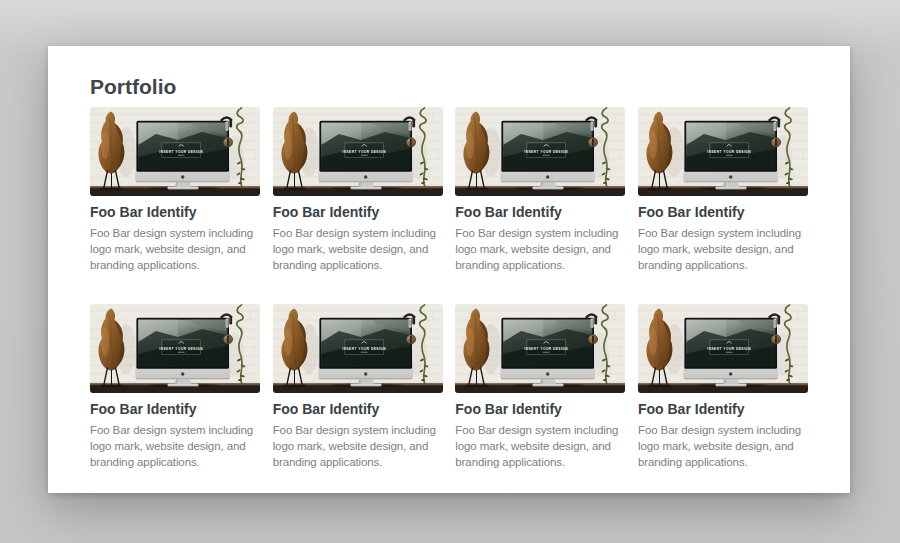  What do you see at coordinates (449, 86) in the screenshot?
I see `page-title: Portfolio` at bounding box center [449, 86].